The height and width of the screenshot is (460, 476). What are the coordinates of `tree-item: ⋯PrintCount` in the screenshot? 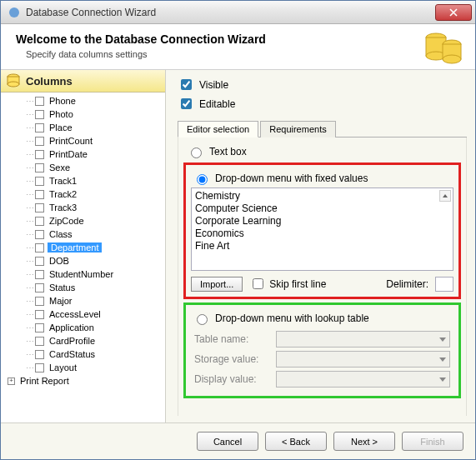 It's located at (83, 141).